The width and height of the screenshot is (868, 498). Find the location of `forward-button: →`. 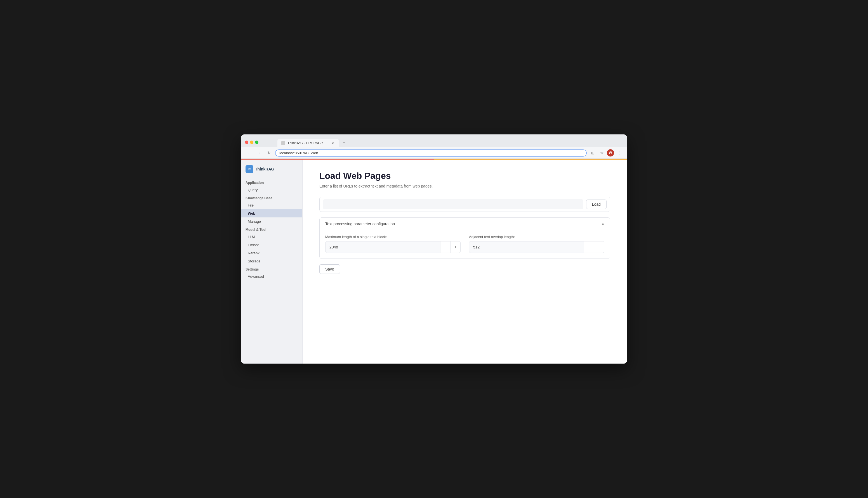

forward-button: → is located at coordinates (259, 153).